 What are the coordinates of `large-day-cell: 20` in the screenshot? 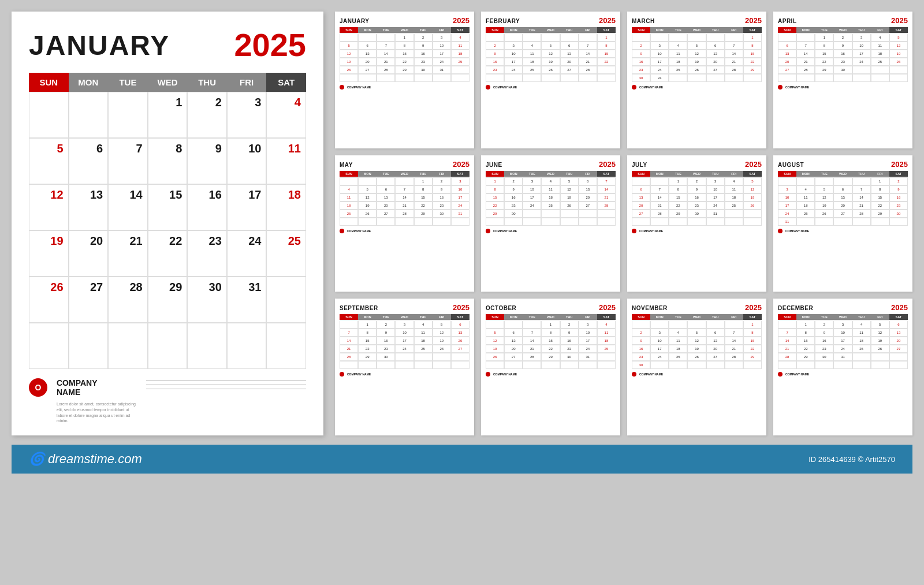 It's located at (89, 254).